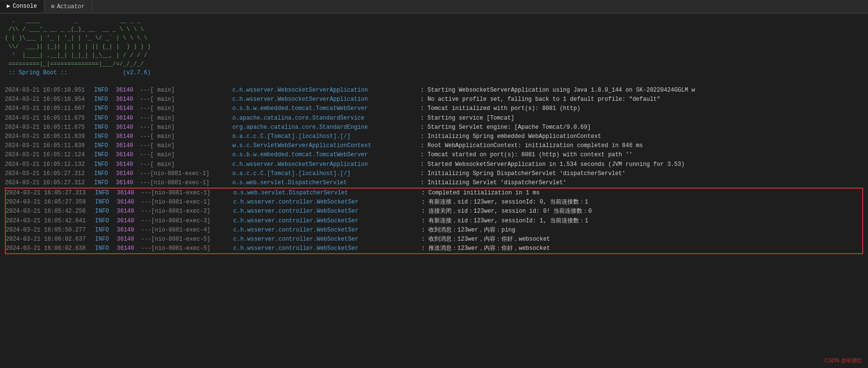  Describe the element at coordinates (49, 109) in the screenshot. I see `log-timestamp: 2024-03-21 16:05:11.667` at that location.